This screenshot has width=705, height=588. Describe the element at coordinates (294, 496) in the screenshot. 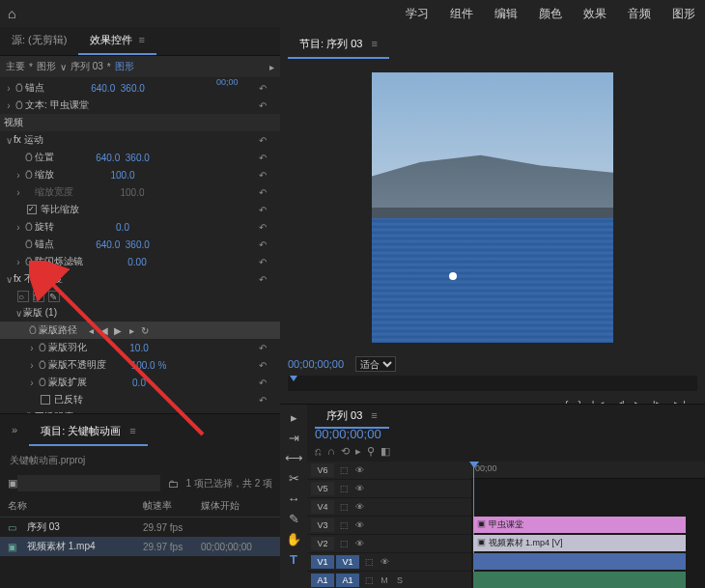

I see `tools-palette: ▸ ⇥ ⟷ ✂ ↔ ✎ ✋ T` at that location.